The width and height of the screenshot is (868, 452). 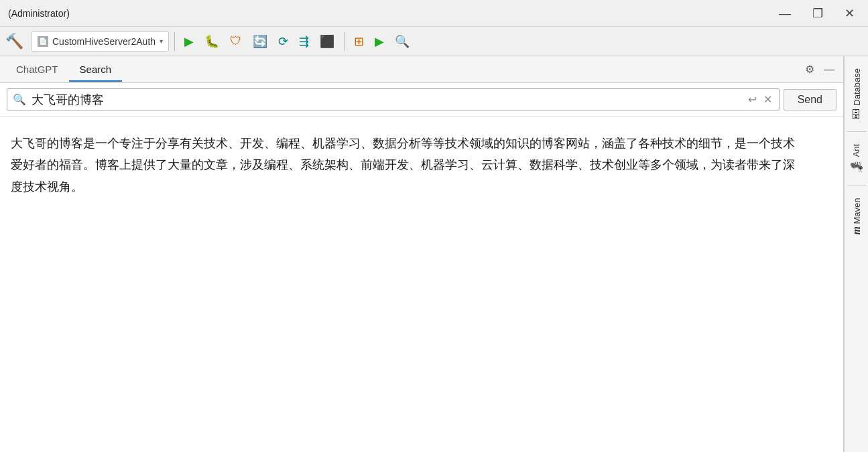 What do you see at coordinates (19, 99) in the screenshot?
I see `search-icon: 🔍` at bounding box center [19, 99].